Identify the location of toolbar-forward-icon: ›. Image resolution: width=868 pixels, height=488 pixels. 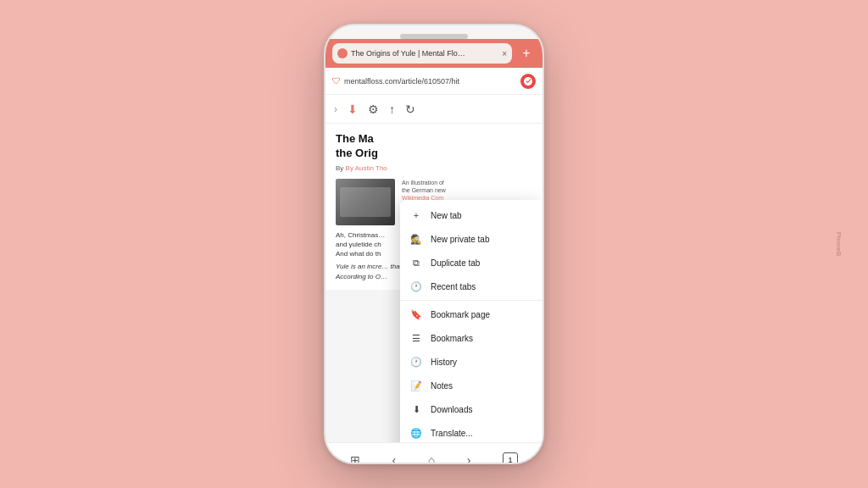
(336, 109).